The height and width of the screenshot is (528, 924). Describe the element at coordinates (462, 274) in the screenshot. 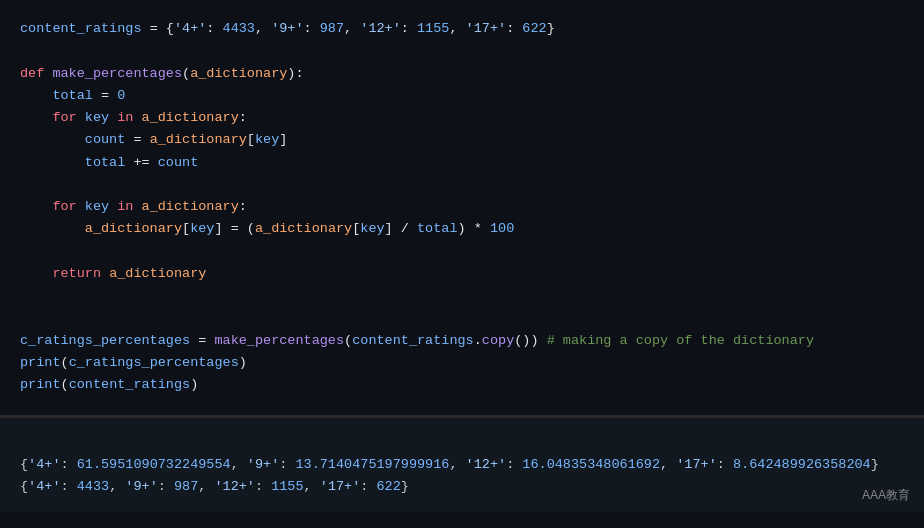

I see `code-line-12: return a_dictionary` at that location.